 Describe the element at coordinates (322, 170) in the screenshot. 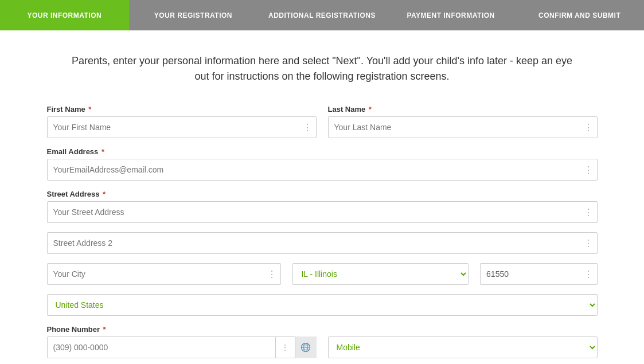

I see `email-wrapper: ⋮` at that location.